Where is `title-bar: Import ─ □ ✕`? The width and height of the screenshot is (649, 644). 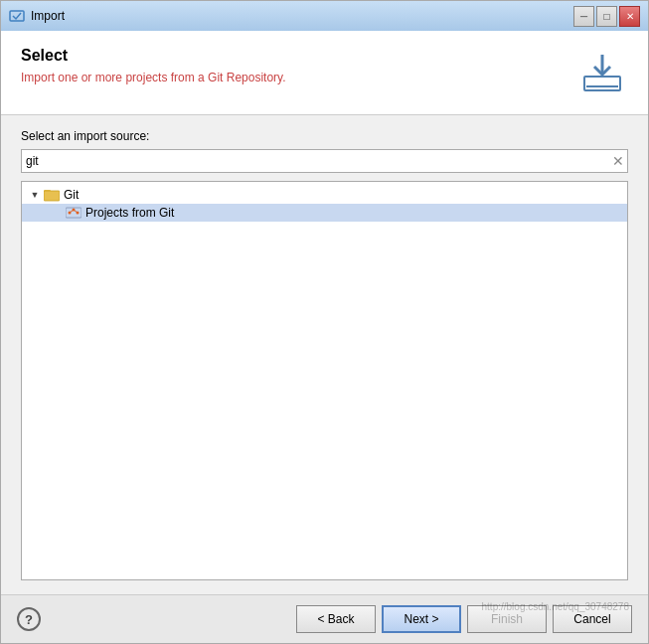
title-bar: Import ─ □ ✕ is located at coordinates (324, 16).